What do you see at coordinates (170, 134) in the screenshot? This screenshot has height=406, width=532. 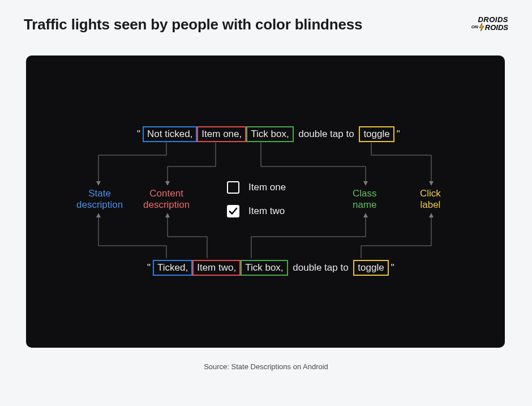 I see `state-box-top: Not ticked,` at bounding box center [170, 134].